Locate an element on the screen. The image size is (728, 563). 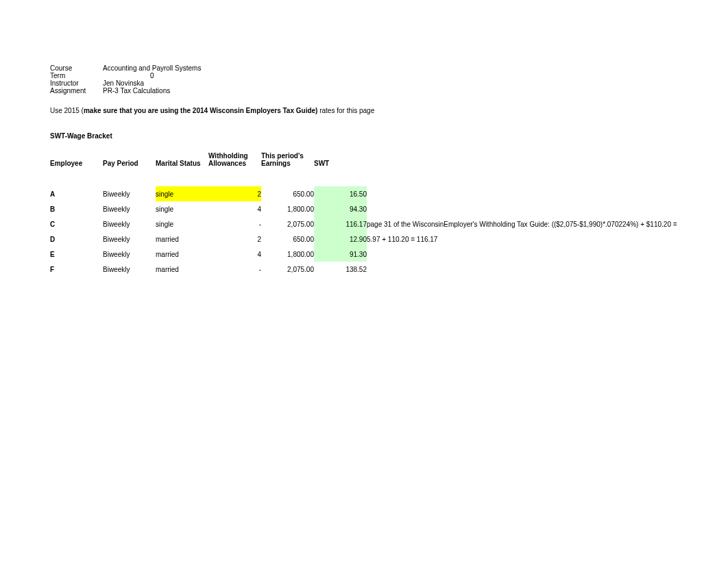
course-value: Accounting and Payroll Systems is located at coordinates (152, 68).